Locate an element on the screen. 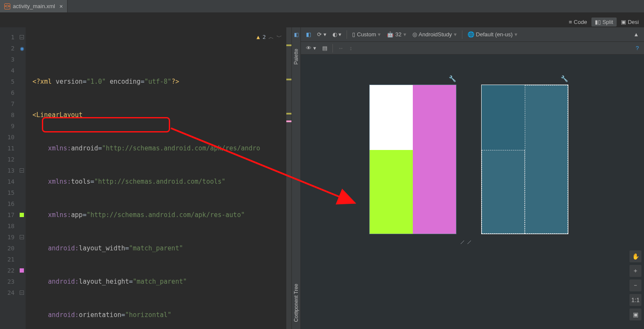 The width and height of the screenshot is (644, 329). file-tab-label: activity_main.xml is located at coordinates (34, 6).